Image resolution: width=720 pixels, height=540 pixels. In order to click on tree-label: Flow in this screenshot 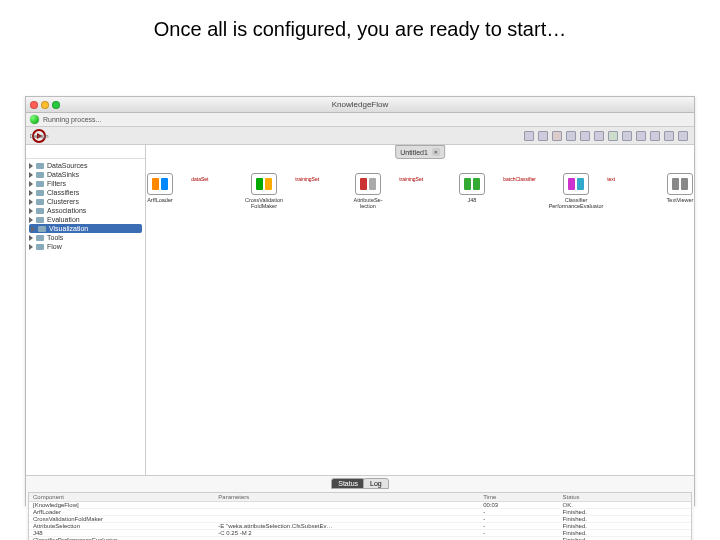, I will do `click(54, 246)`.